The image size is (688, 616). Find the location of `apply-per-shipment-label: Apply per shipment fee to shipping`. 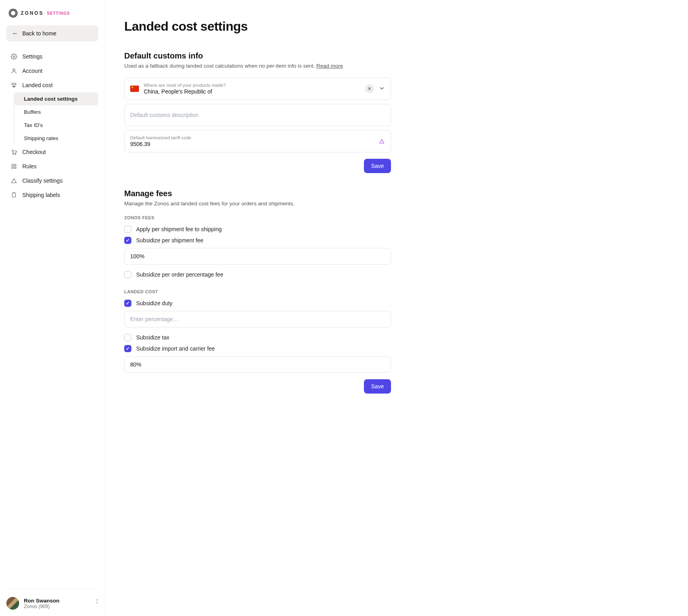

apply-per-shipment-label: Apply per shipment fee to shipping is located at coordinates (179, 229).